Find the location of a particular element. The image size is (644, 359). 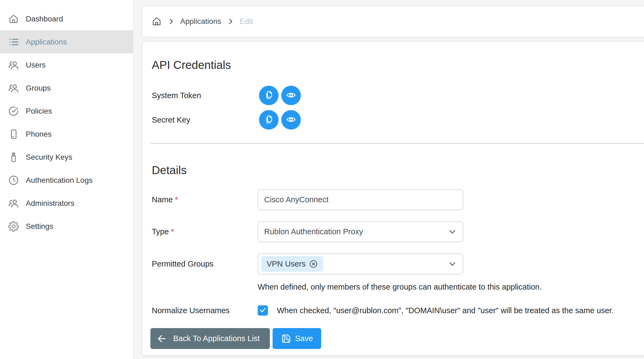

permitted-groups-field-row: Permitted Groups VPN Users is located at coordinates (398, 264).